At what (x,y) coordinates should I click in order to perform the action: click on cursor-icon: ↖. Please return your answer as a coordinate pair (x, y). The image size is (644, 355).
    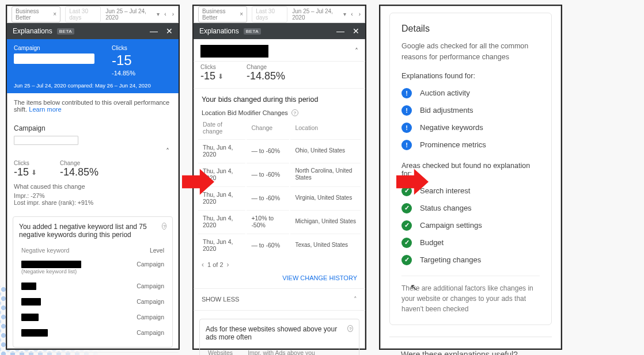
    Looking at the image, I should click on (414, 288).